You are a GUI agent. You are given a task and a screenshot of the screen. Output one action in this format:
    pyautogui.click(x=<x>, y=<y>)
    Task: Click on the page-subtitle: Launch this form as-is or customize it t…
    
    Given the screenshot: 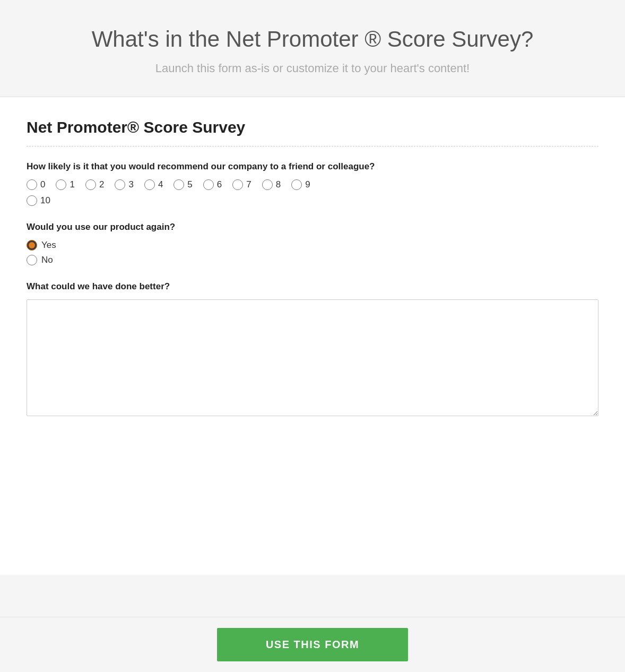 What is the action you would take?
    pyautogui.click(x=312, y=68)
    